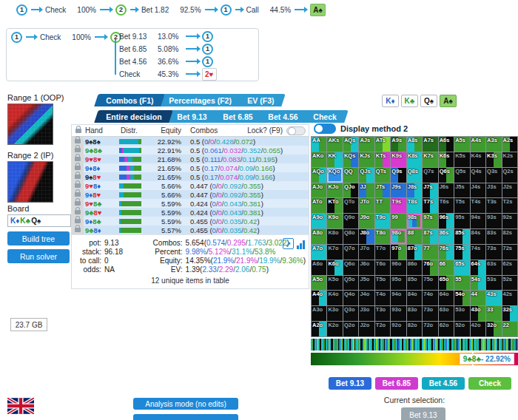  I want to click on matrix-cell: K2s, so click(510, 160).